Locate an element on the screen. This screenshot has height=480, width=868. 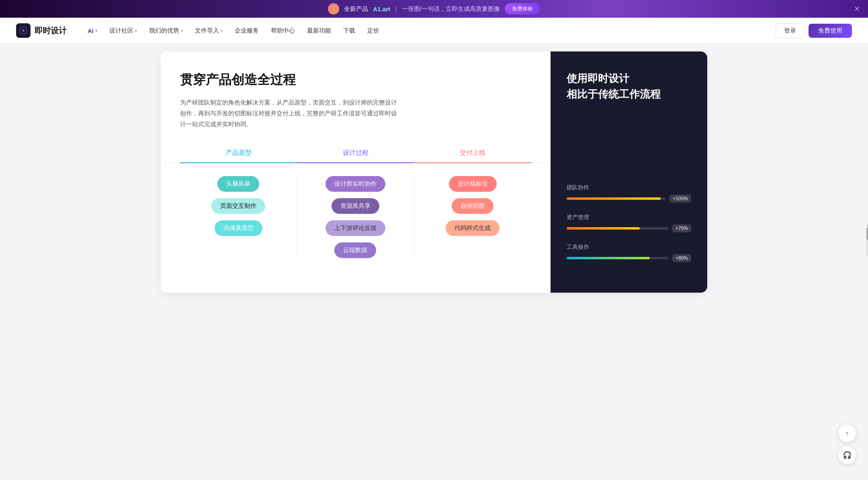
scrollbar-indicator is located at coordinates (867, 240).